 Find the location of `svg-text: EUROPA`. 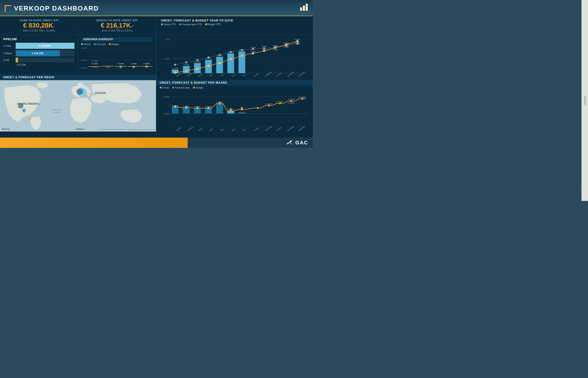

svg-text: EUROPA is located at coordinates (101, 93).